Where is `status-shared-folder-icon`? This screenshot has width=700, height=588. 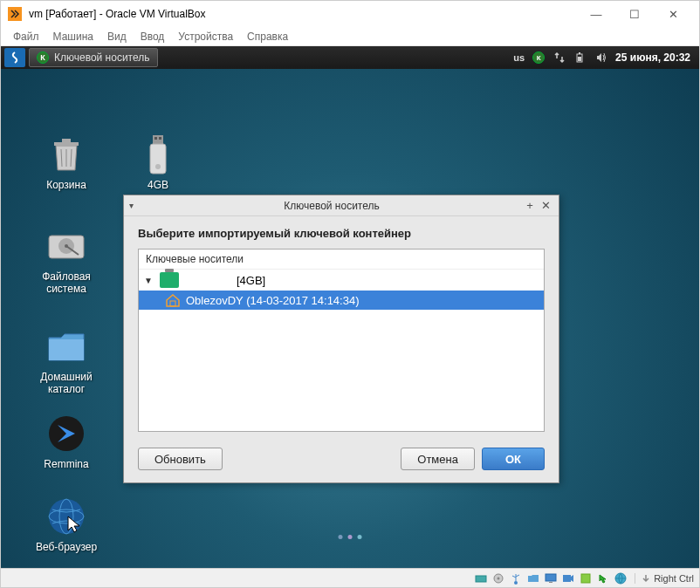
status-shared-folder-icon is located at coordinates (533, 578).